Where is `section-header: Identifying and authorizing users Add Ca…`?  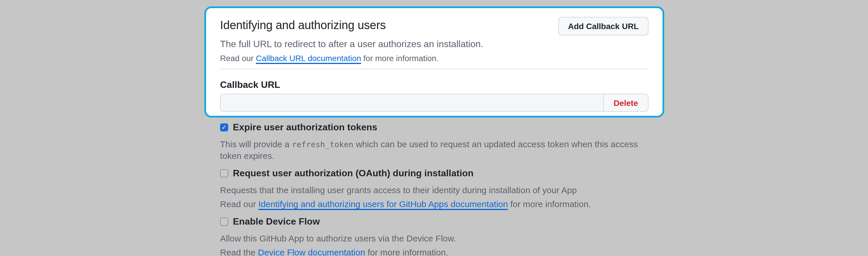 section-header: Identifying and authorizing users Add Ca… is located at coordinates (434, 26).